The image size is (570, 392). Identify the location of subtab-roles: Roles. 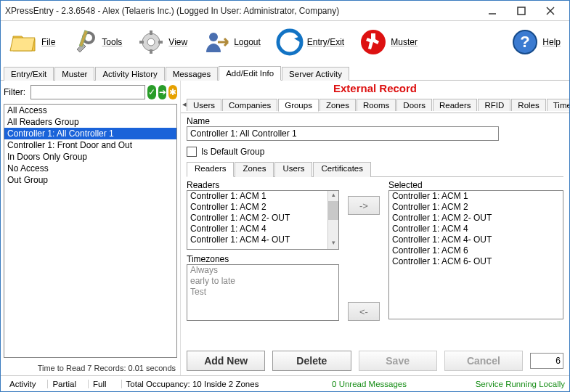
(529, 105).